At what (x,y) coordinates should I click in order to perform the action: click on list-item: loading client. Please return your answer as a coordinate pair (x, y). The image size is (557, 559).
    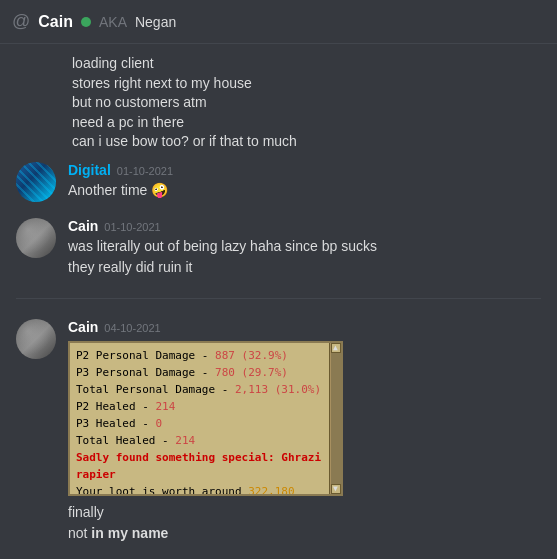
    Looking at the image, I should click on (306, 64).